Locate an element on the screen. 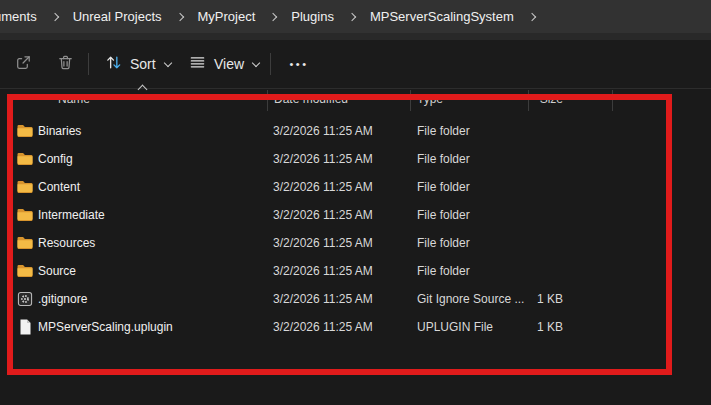 The width and height of the screenshot is (711, 405). table-row: Intermediate 3/2/2026 11:25 AM File fold… is located at coordinates (334, 215).